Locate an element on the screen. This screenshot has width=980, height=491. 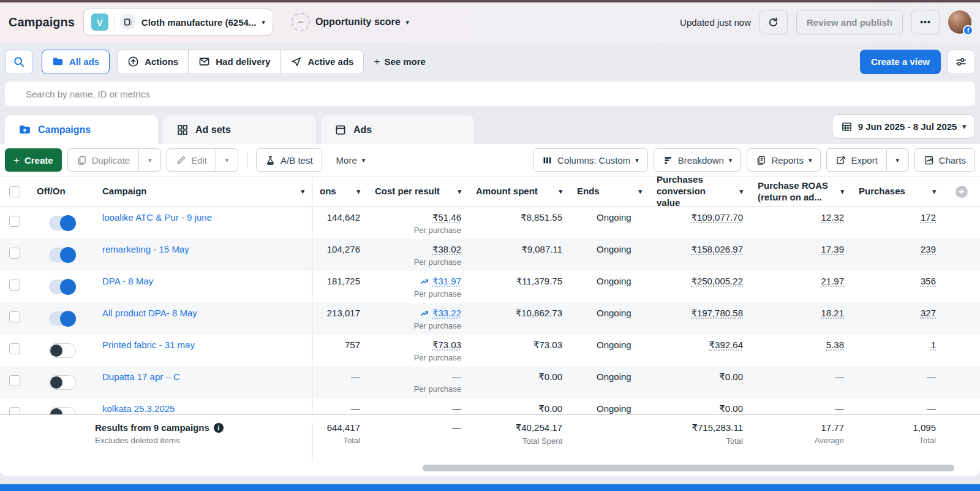
select-all-checkbox is located at coordinates (15, 192).